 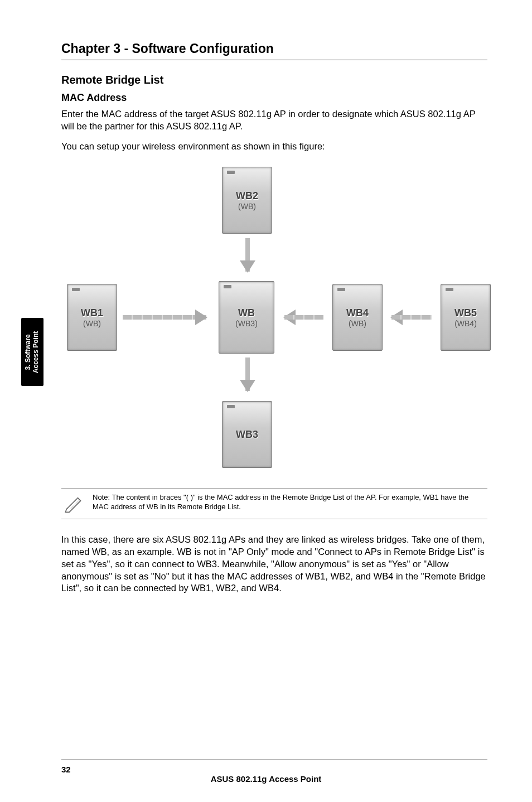 I want to click on node-wb4: WB4 (WB), so click(x=357, y=317).